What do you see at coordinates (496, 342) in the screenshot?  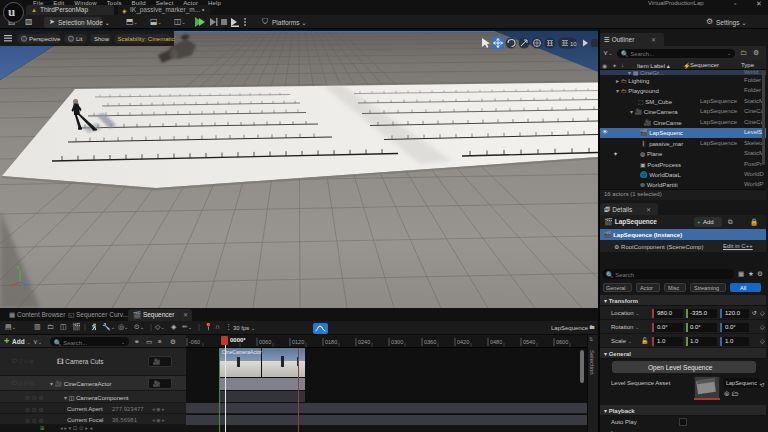 I see `svg-text: 0480` at bounding box center [496, 342].